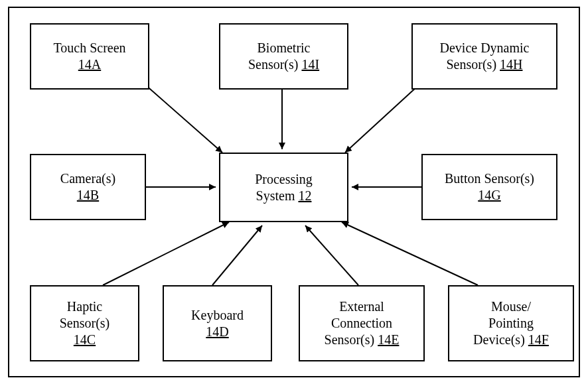 The height and width of the screenshot is (384, 588). I want to click on mouse-ref: 14F, so click(539, 340).